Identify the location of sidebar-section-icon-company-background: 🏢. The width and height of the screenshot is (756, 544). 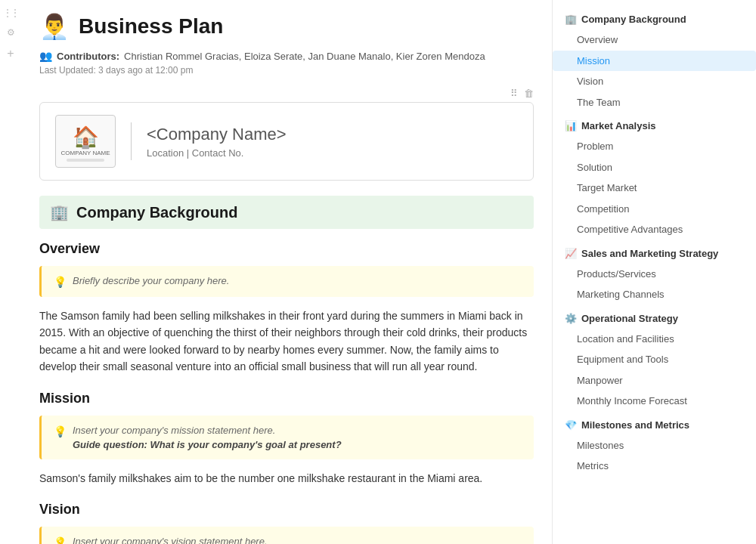
(571, 20).